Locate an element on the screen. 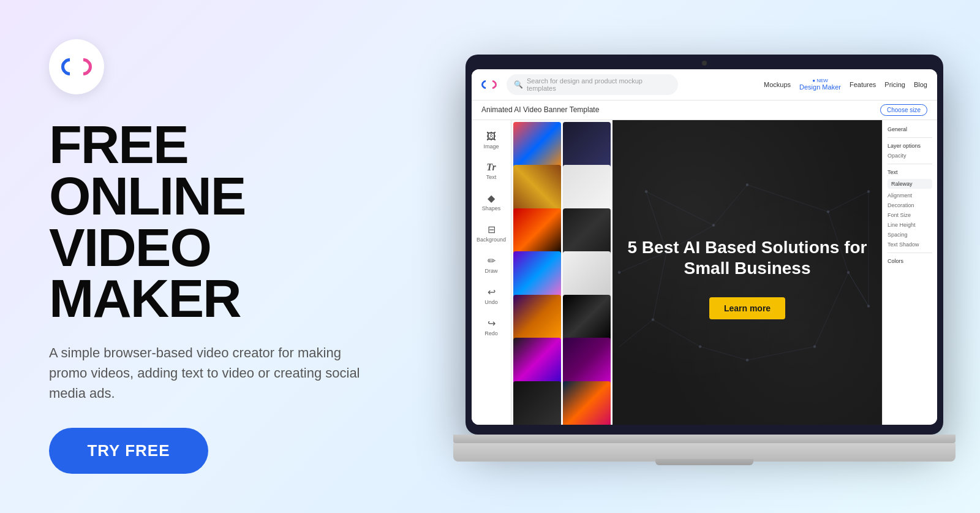 This screenshot has height=513, width=980. tool-undo-label: Undo is located at coordinates (491, 302).